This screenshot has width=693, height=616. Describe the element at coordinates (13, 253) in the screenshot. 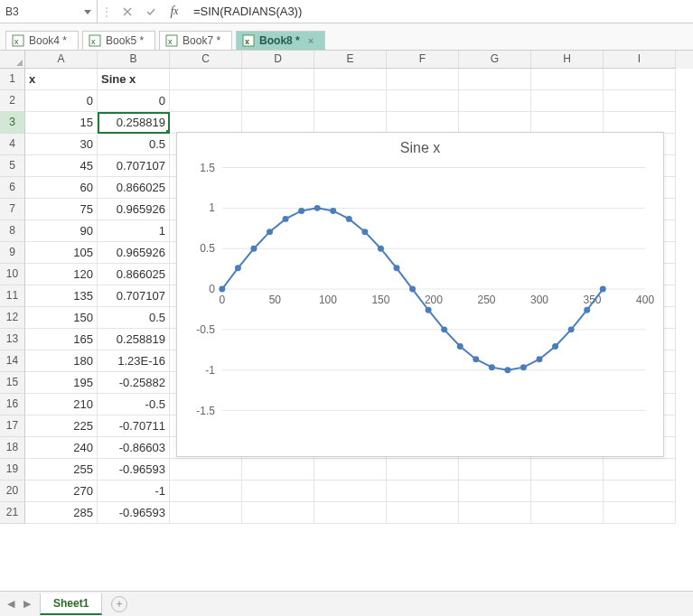

I see `row-header: 9` at that location.